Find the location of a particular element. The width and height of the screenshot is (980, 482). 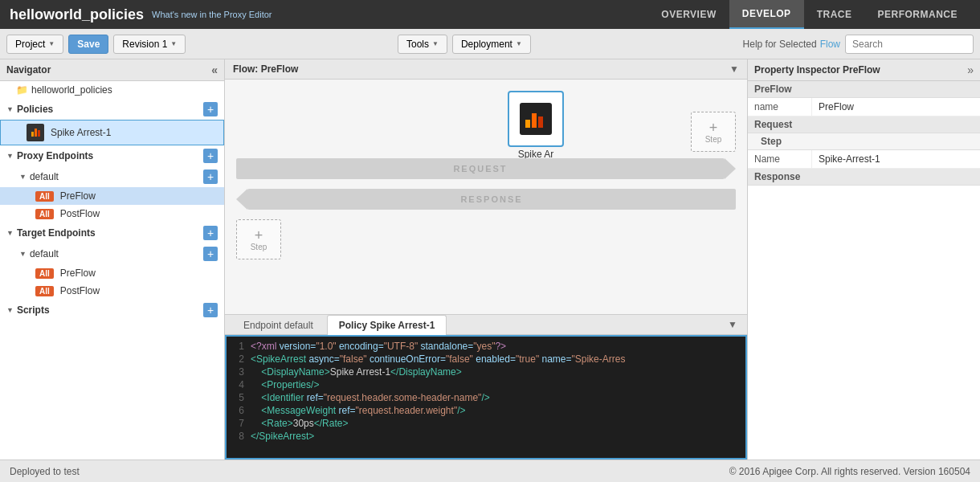

nav-target-default: ▼ default + is located at coordinates (112, 254).